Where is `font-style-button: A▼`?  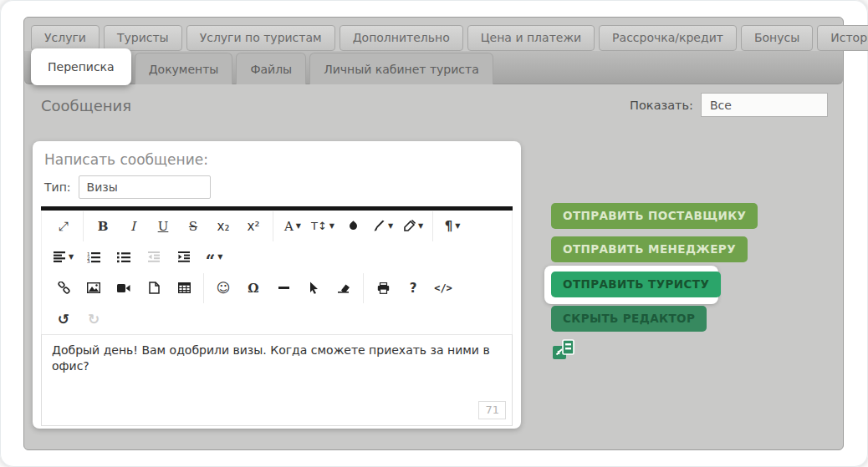
font-style-button: A▼ is located at coordinates (293, 226).